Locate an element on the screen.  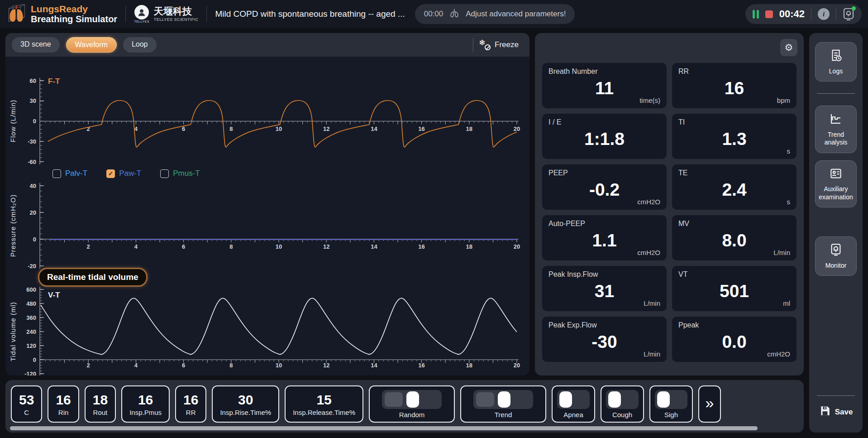
x-tick-label: 2 is located at coordinates (89, 129).